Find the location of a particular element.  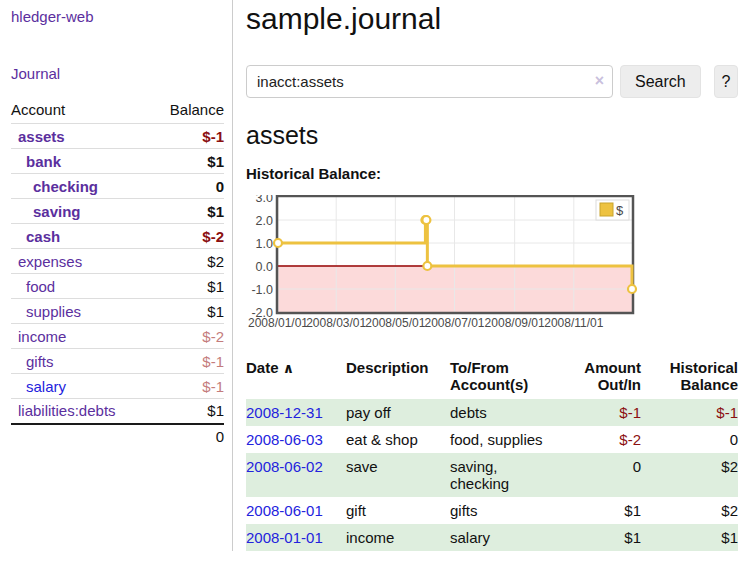

account-row: cash$-2 is located at coordinates (118, 236).